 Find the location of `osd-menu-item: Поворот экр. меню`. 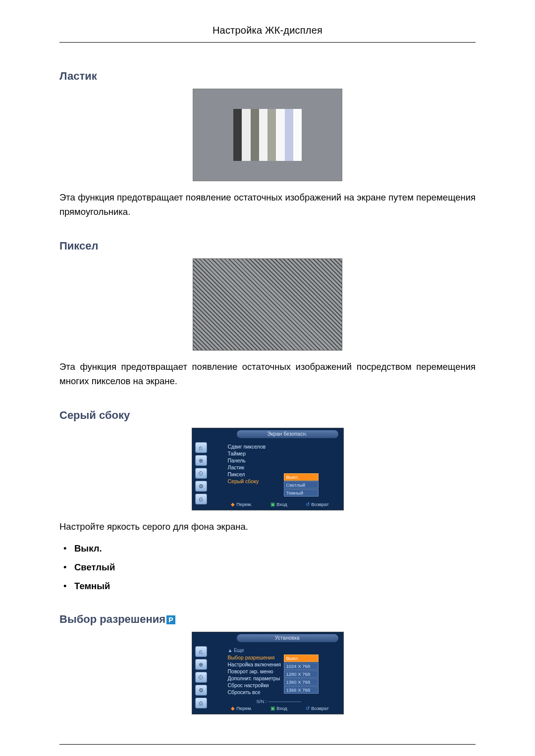

osd-menu-item: Поворот экр. меню is located at coordinates (255, 671).